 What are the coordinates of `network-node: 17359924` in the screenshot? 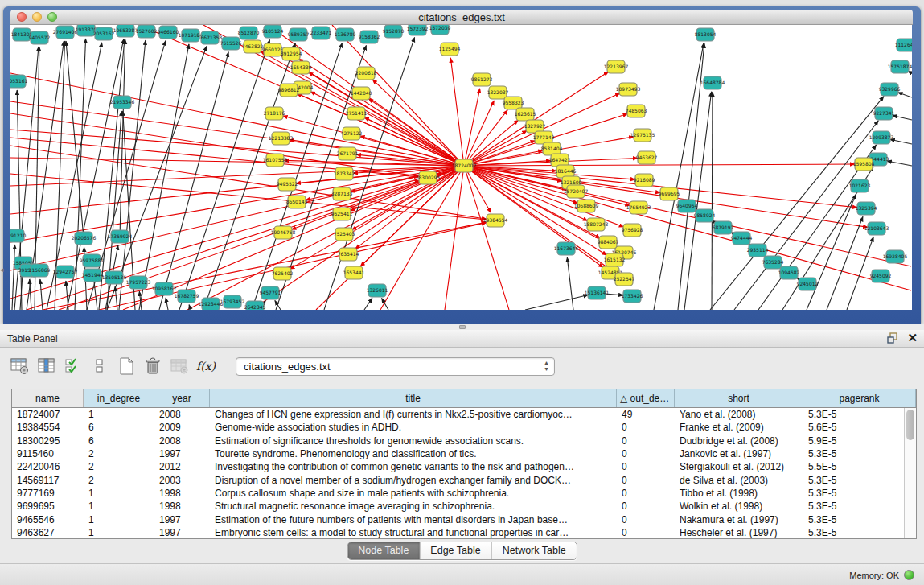 It's located at (121, 237).